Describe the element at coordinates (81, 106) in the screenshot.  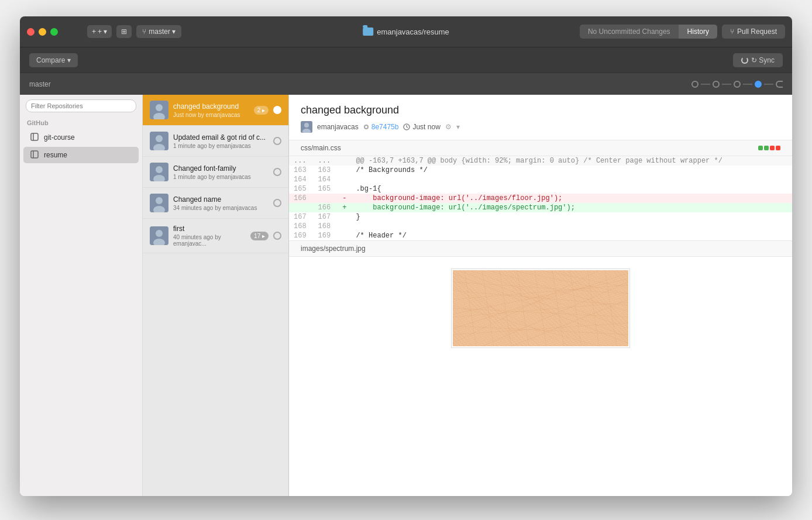
I see `filter-wrap` at that location.